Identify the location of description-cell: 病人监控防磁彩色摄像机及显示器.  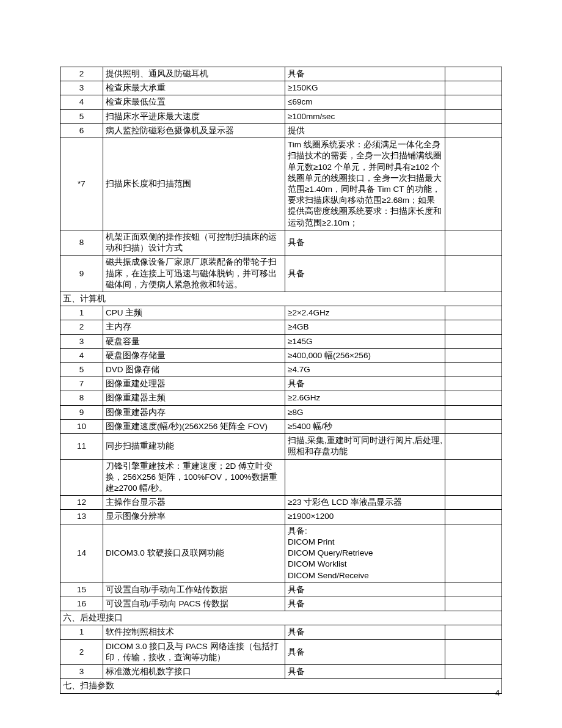
(194, 131).